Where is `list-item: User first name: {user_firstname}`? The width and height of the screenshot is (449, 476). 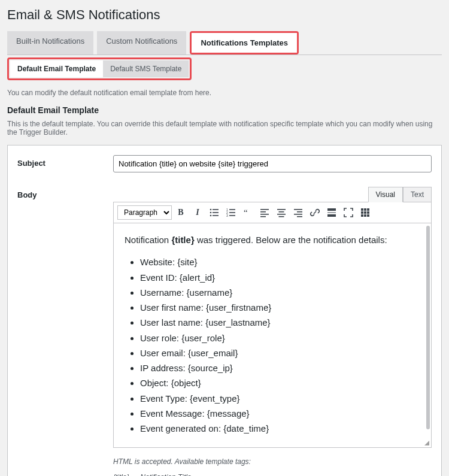 list-item: User first name: {user_firstname} is located at coordinates (280, 308).